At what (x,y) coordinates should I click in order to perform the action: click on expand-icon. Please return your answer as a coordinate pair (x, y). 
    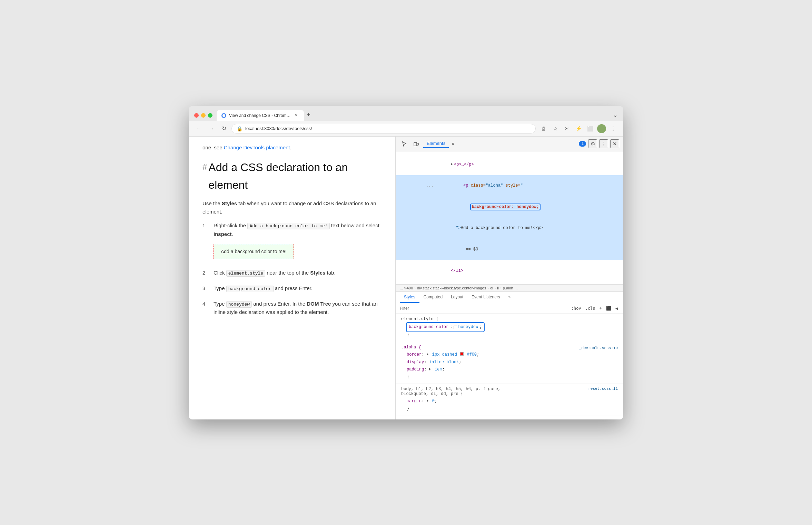
    Looking at the image, I should click on (452, 164).